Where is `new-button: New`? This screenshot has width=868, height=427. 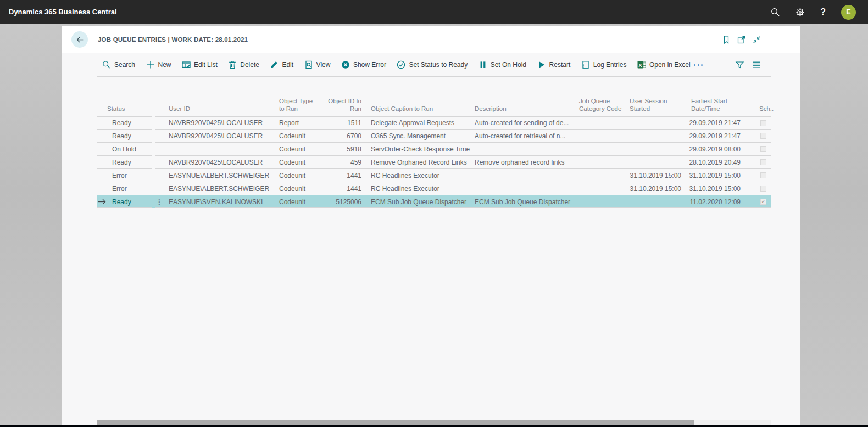
new-button: New is located at coordinates (159, 65).